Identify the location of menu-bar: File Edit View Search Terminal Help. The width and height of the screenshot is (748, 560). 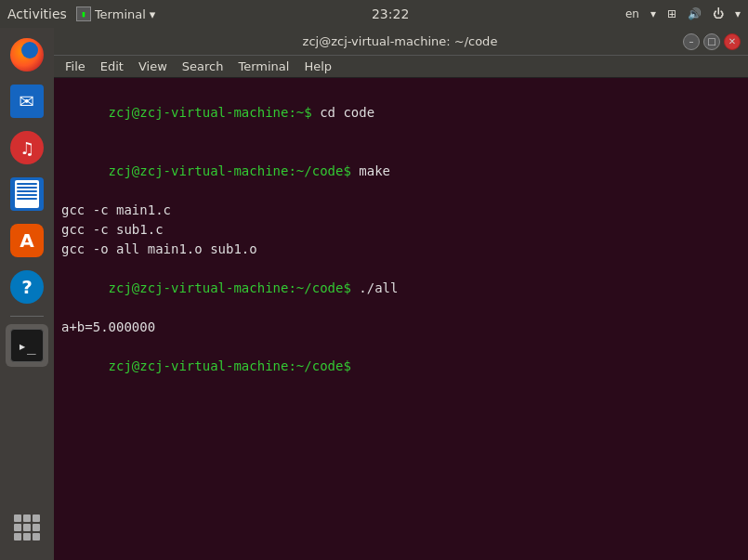
(401, 67).